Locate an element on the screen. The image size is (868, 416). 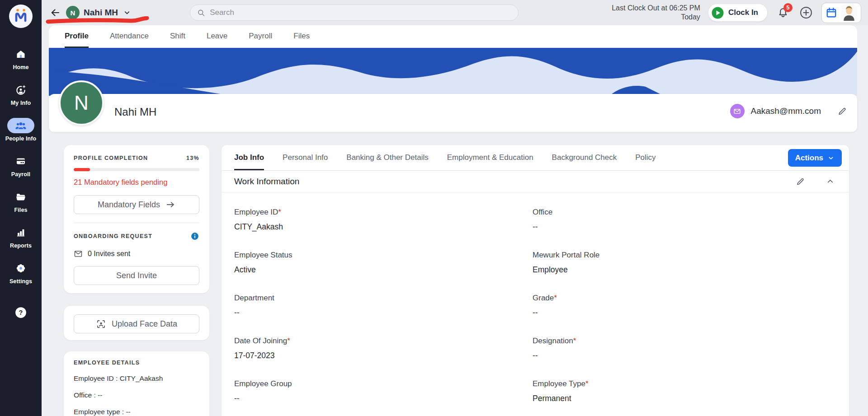
profile-completion-percent: 13% is located at coordinates (193, 158).